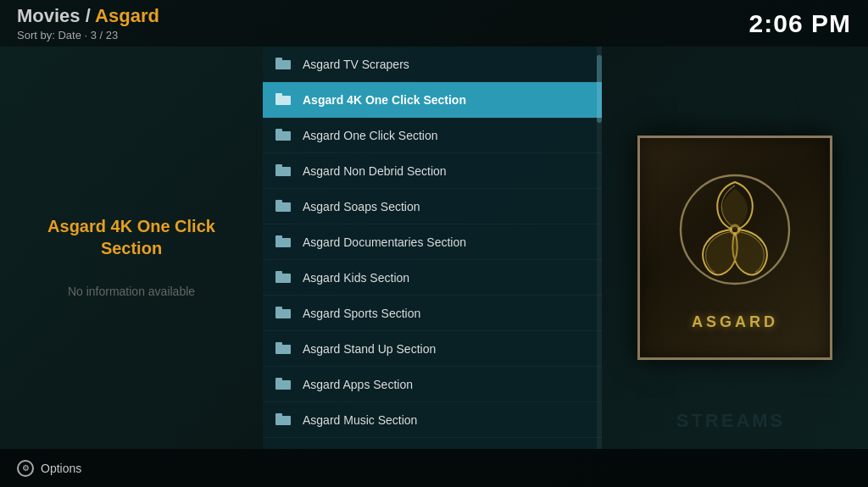  Describe the element at coordinates (432, 242) in the screenshot. I see `list-item: Asgard Documentaries Section` at that location.